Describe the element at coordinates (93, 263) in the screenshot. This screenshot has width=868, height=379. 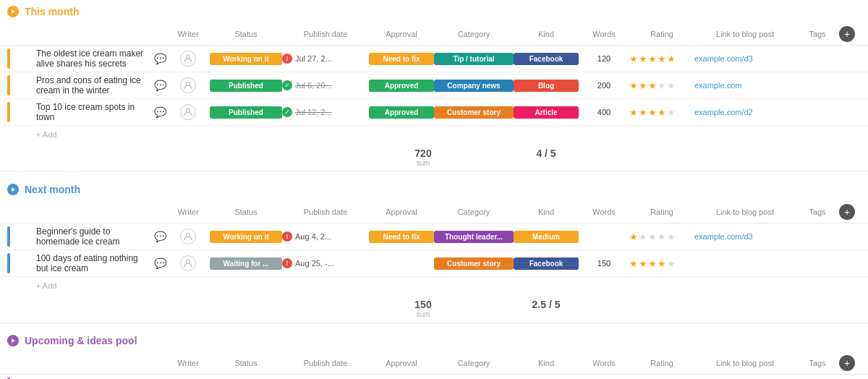
I see `row-title: 100 days of eating nothing but ice cream` at that location.